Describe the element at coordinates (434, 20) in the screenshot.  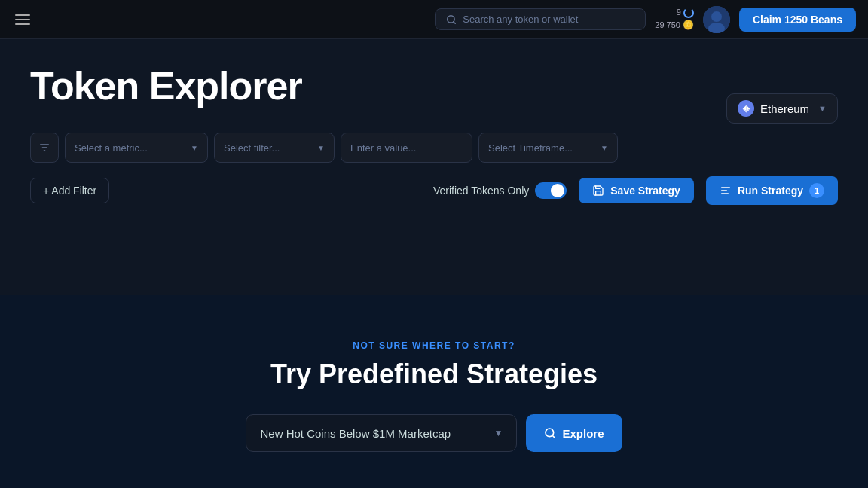
I see `header: Search any token or wallet 9 29 750 🪙 Cl…` at that location.